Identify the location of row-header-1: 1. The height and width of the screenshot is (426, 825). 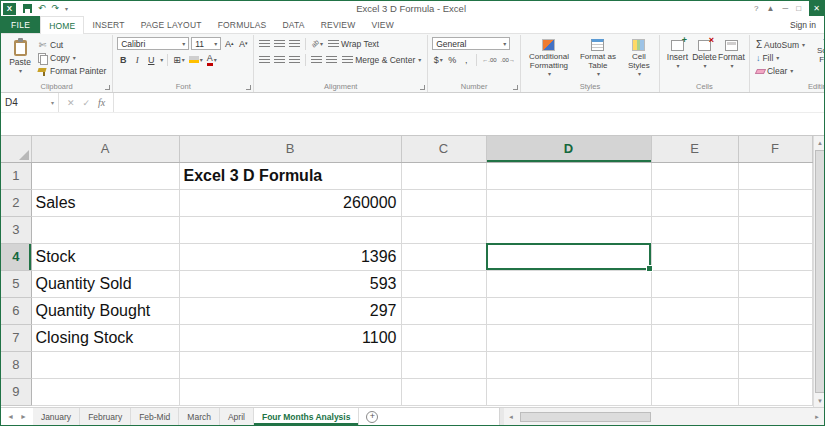
(16, 176).